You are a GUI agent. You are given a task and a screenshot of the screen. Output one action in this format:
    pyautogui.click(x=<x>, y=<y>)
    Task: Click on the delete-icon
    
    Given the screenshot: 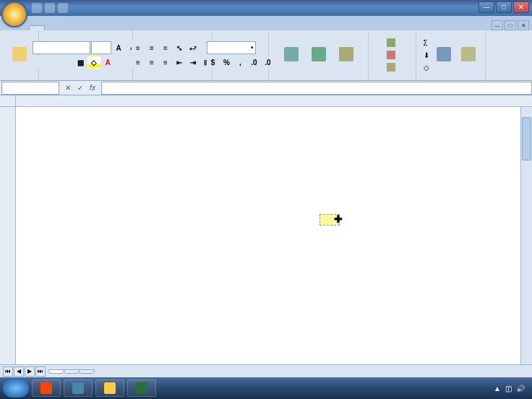 What is the action you would take?
    pyautogui.click(x=391, y=55)
    